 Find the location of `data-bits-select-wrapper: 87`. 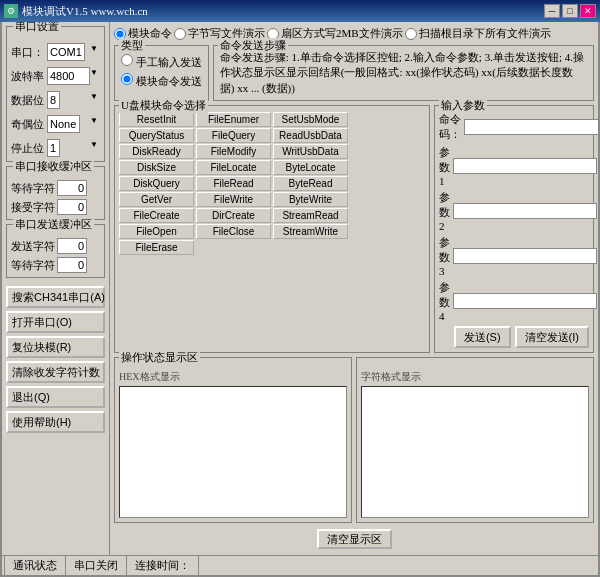

data-bits-select-wrapper: 87 is located at coordinates (74, 100).